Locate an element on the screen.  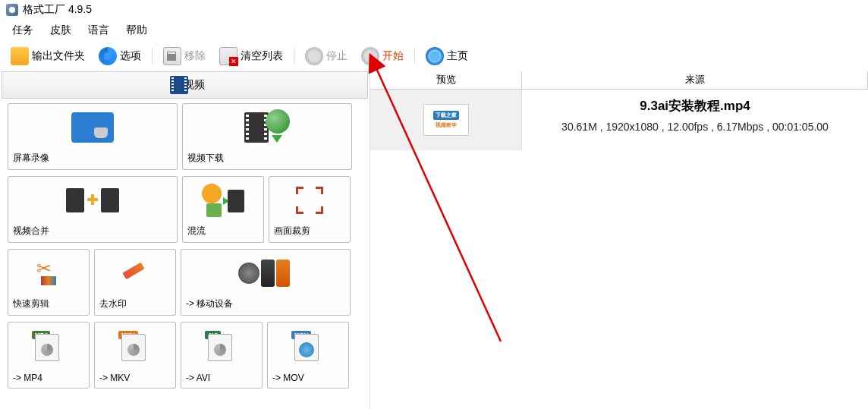
preview-cell: 下载之家 视频教学 is located at coordinates (446, 120).